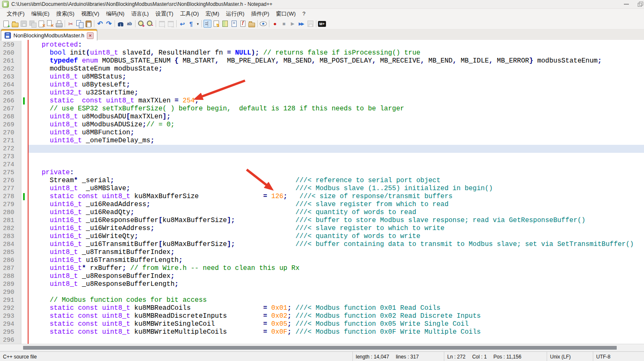 This screenshot has width=644, height=361. What do you see at coordinates (10, 260) in the screenshot?
I see `line-number: 286` at bounding box center [10, 260].